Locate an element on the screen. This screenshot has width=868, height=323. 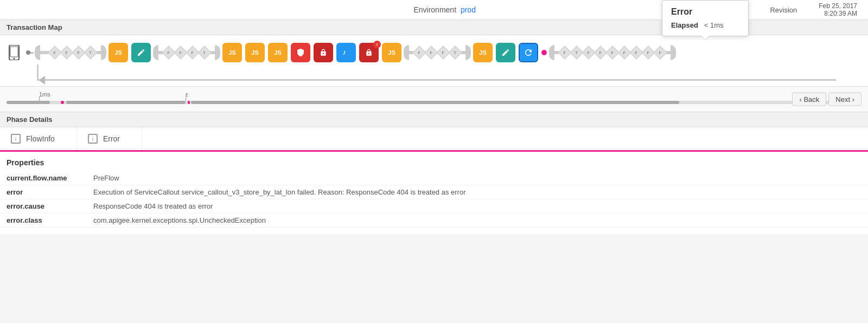
pipe-segment-3: F F F T is located at coordinates (437, 53).